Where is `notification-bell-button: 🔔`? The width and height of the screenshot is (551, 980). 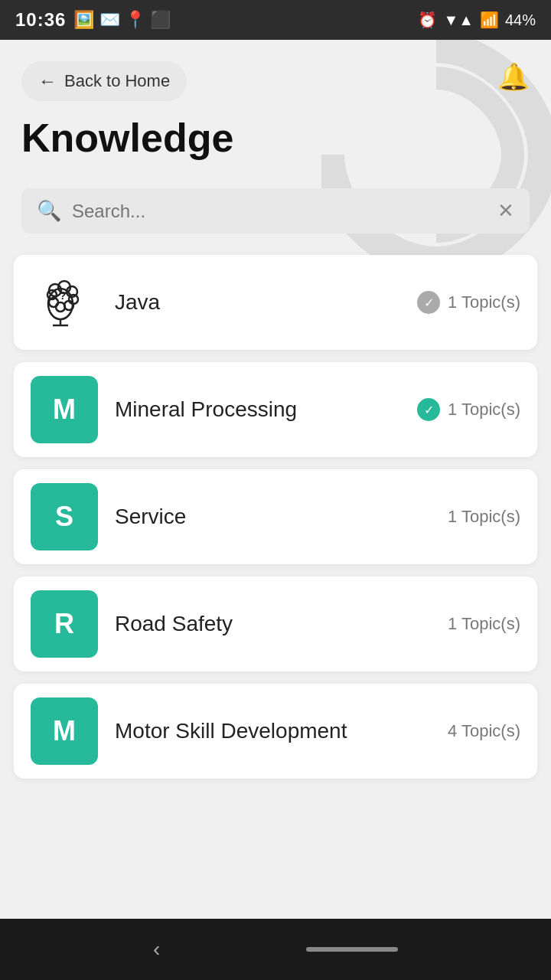 notification-bell-button: 🔔 is located at coordinates (514, 77).